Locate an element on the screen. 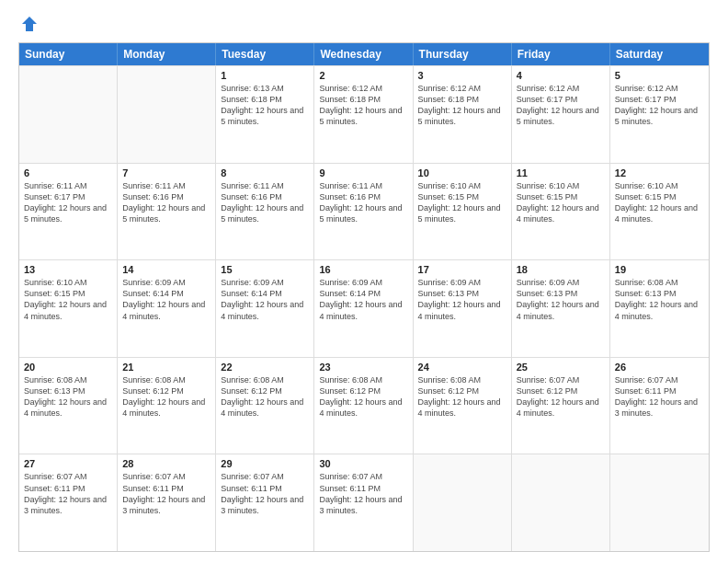  day-number: 2 is located at coordinates (363, 75).